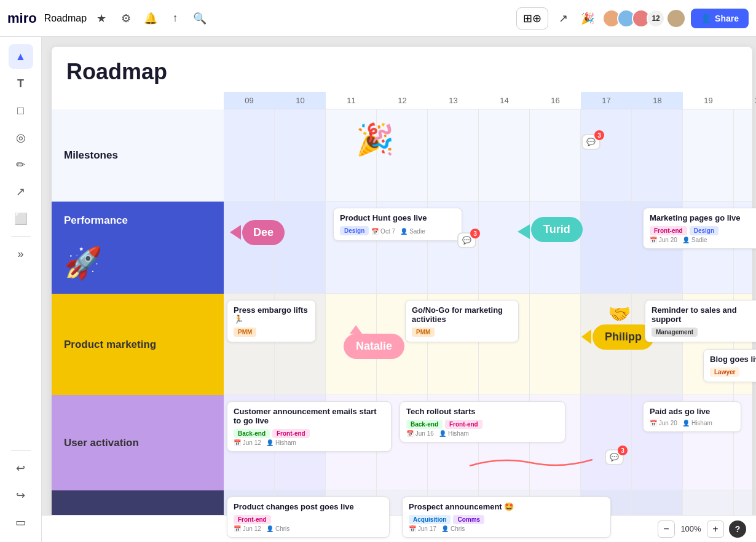 This screenshot has height=542, width=756. Describe the element at coordinates (620, 313) in the screenshot. I see `handshake-emoji: 🤝` at that location.